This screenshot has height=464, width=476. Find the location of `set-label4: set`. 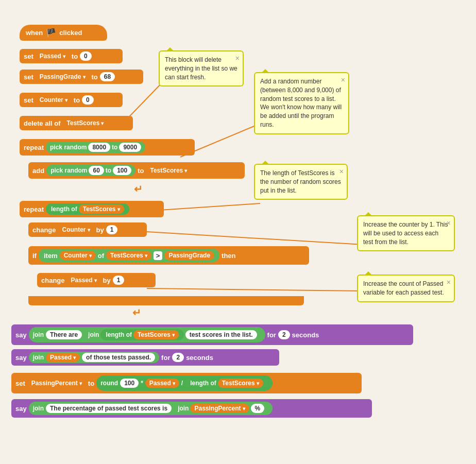

set-label4: set is located at coordinates (21, 383).